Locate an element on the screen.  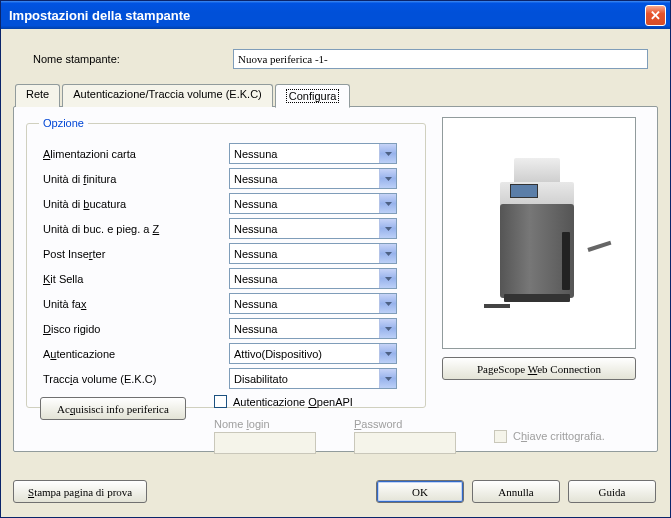
option-label: Alimentazioni carta is located at coordinates (134, 154).